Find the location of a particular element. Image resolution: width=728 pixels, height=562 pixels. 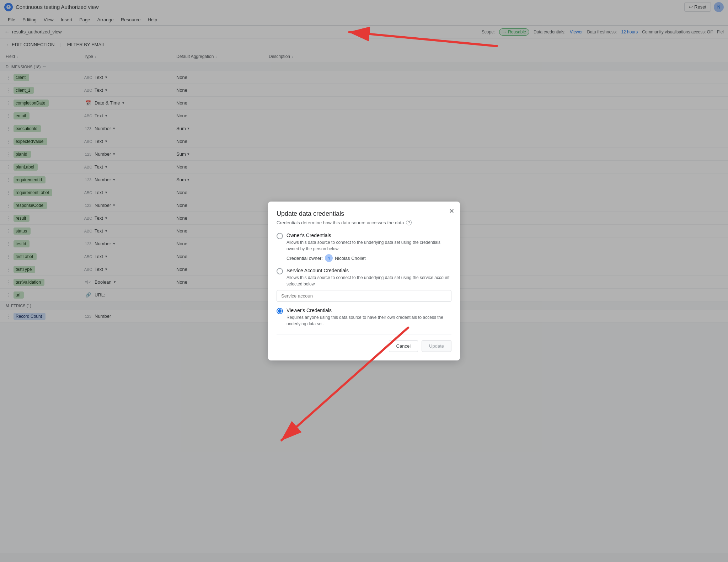

service-account-input is located at coordinates (364, 296).